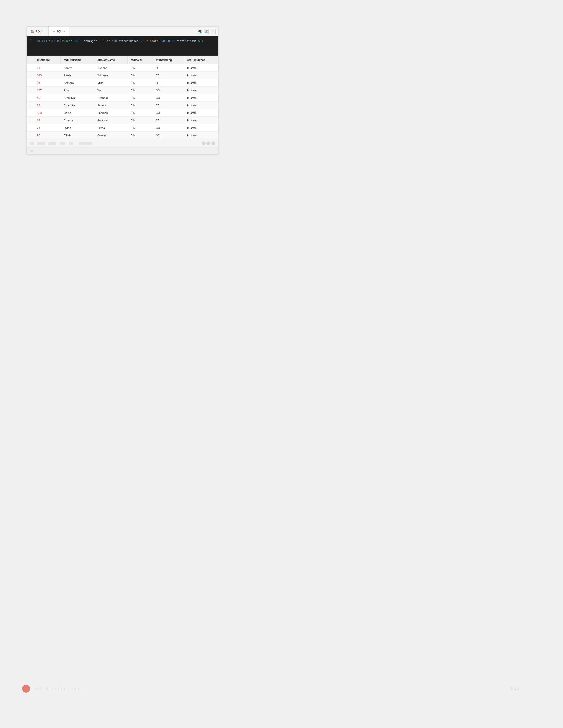 The width and height of the screenshot is (563, 728). What do you see at coordinates (515, 689) in the screenshot?
I see `watermark-version: Paid` at bounding box center [515, 689].